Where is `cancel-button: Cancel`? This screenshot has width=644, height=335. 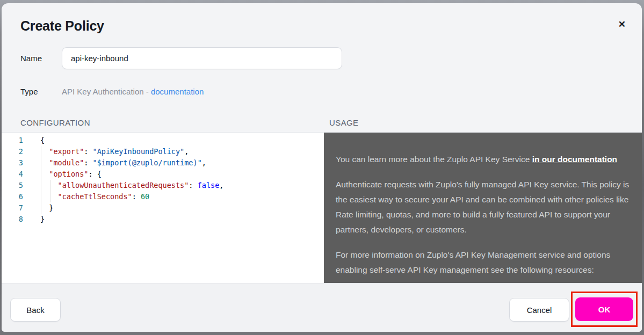 cancel-button: Cancel is located at coordinates (539, 310).